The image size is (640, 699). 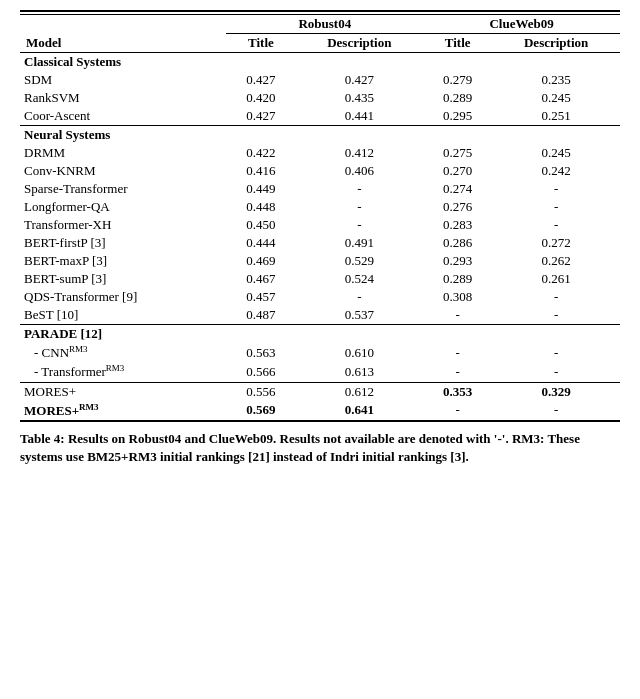 What do you see at coordinates (458, 225) in the screenshot?
I see `table-cell: 0.283` at bounding box center [458, 225].